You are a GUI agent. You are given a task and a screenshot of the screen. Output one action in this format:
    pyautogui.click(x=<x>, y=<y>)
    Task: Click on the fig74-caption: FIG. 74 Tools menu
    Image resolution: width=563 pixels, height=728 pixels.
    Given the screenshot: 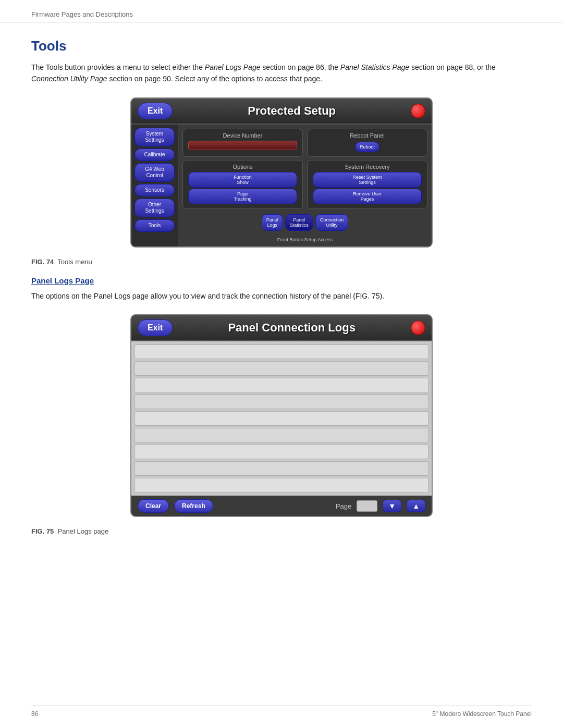 What is the action you would take?
    pyautogui.click(x=282, y=262)
    